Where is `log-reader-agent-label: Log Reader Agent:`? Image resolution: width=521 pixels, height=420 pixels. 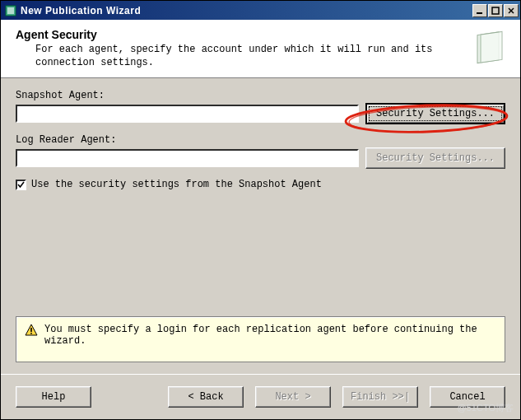
log-reader-agent-label: Log Reader Agent: is located at coordinates (260, 140).